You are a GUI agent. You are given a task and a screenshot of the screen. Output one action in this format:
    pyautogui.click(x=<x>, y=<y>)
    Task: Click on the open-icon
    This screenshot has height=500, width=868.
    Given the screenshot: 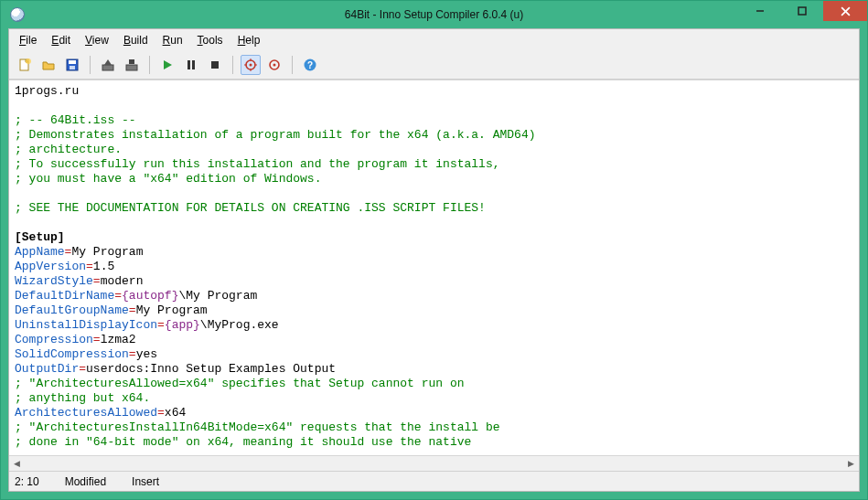 What is the action you would take?
    pyautogui.click(x=48, y=65)
    